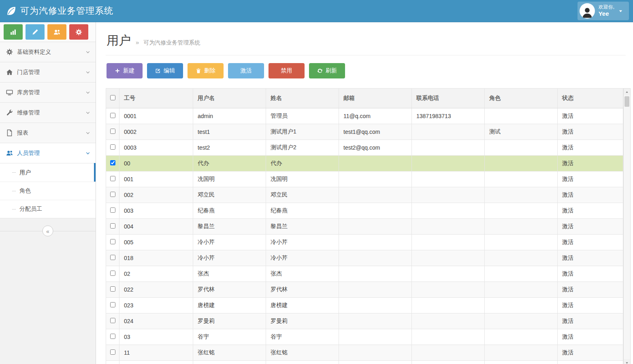  What do you see at coordinates (48, 72) in the screenshot?
I see `sidebar-item-stores: 门店管理` at bounding box center [48, 72].